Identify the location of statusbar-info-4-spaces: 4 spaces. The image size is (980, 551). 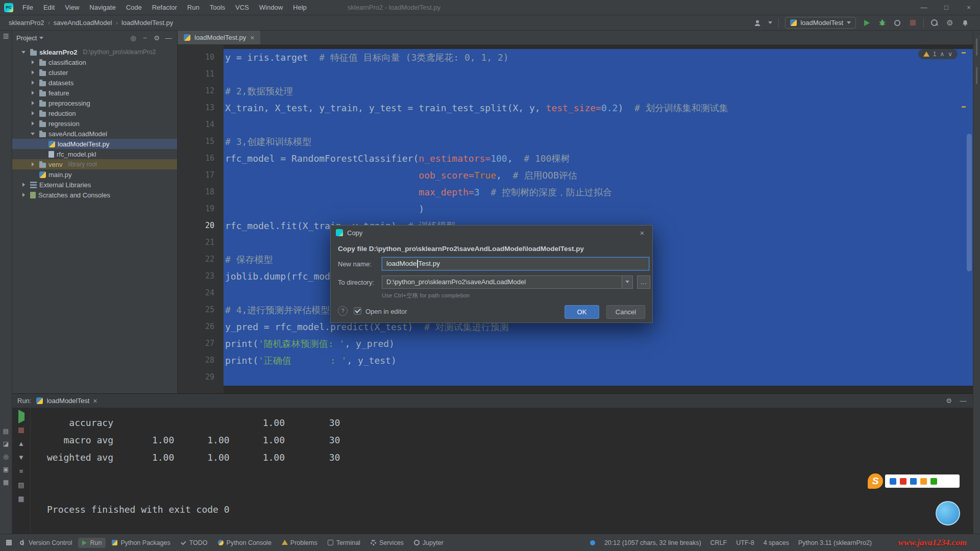
(776, 543).